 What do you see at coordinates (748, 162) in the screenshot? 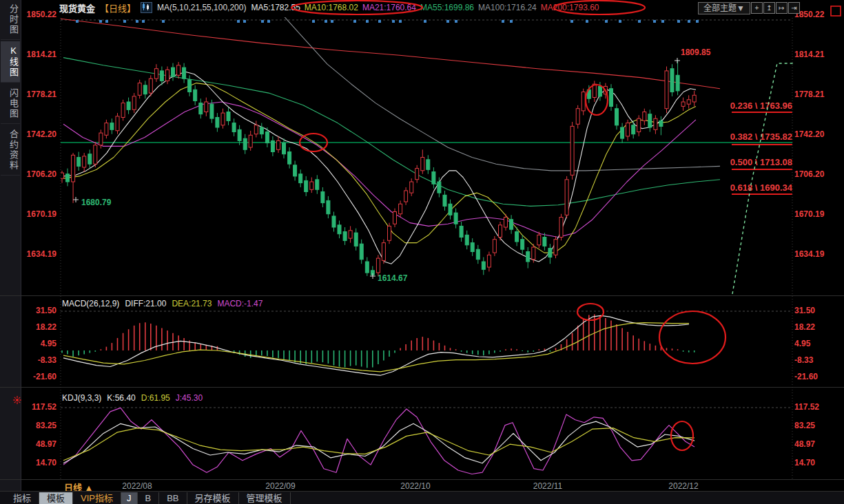
I see `fib-level-label: 0.500 \ 1713.08` at bounding box center [748, 162].